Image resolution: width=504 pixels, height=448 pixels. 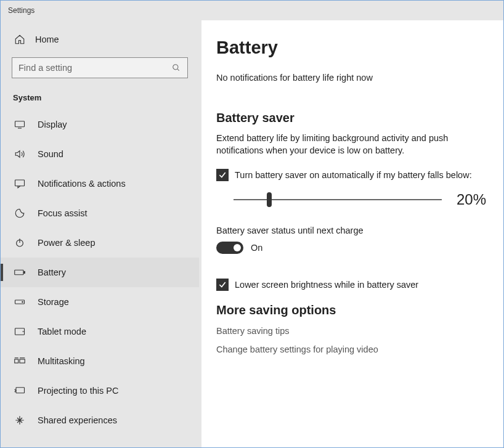 What do you see at coordinates (351, 248) in the screenshot?
I see `status-toggle-row: On` at bounding box center [351, 248].